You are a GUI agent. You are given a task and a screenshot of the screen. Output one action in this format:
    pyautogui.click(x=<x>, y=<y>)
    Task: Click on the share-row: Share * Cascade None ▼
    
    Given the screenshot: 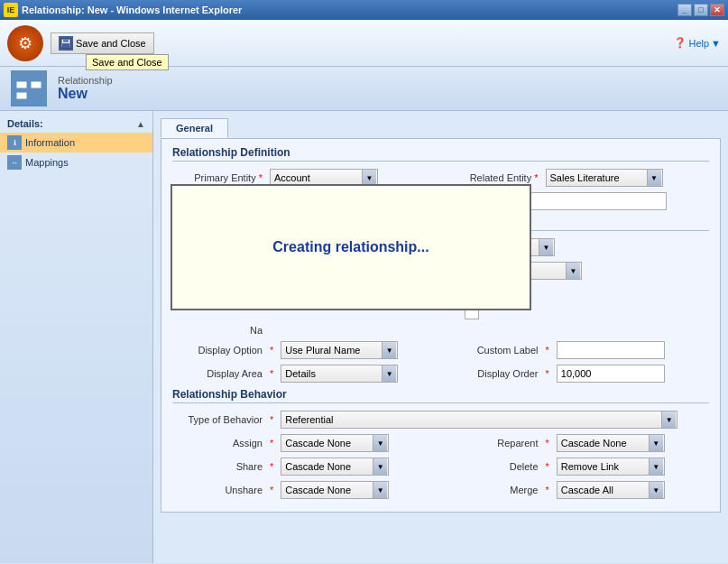 What is the action you would take?
    pyautogui.click(x=303, y=467)
    